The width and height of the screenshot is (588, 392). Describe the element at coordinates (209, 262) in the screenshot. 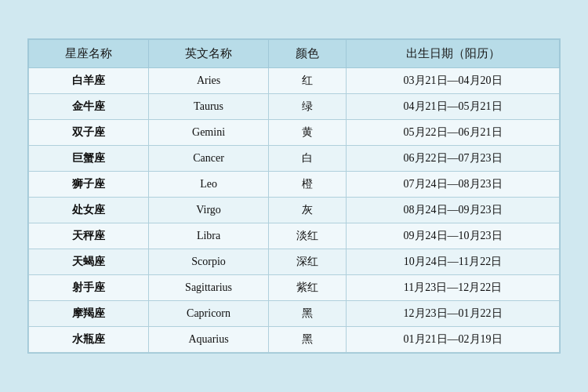

I see `cell-english-name: Scorpio` at that location.